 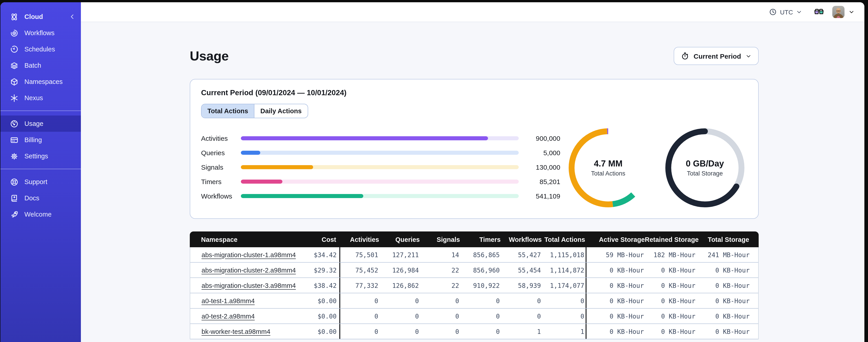 I want to click on activities-cell: 77,332, so click(x=360, y=285).